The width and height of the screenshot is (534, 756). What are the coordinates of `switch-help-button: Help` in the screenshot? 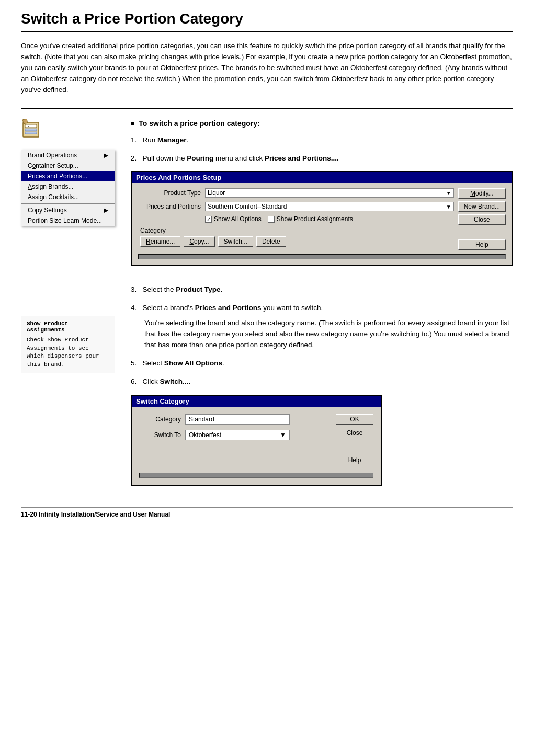 It's located at (355, 460).